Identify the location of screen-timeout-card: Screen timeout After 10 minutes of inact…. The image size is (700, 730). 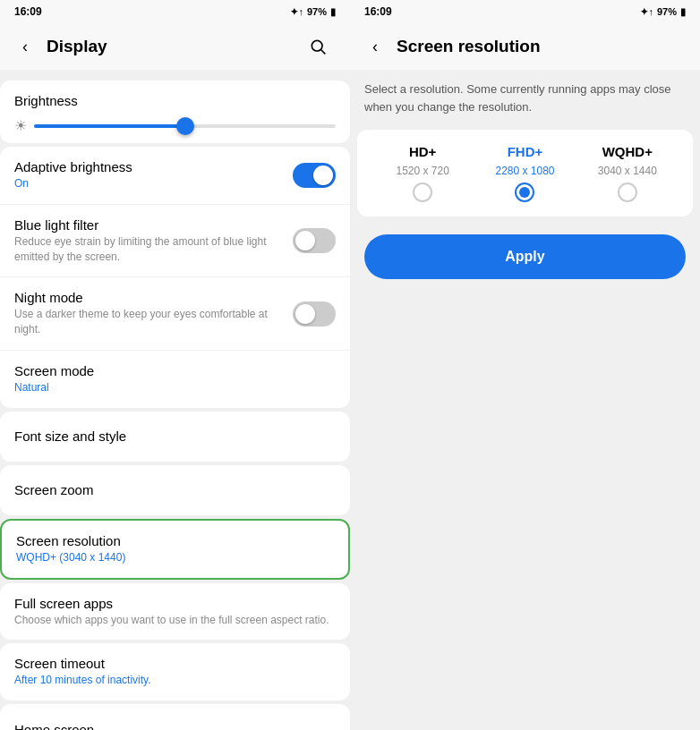
(175, 672).